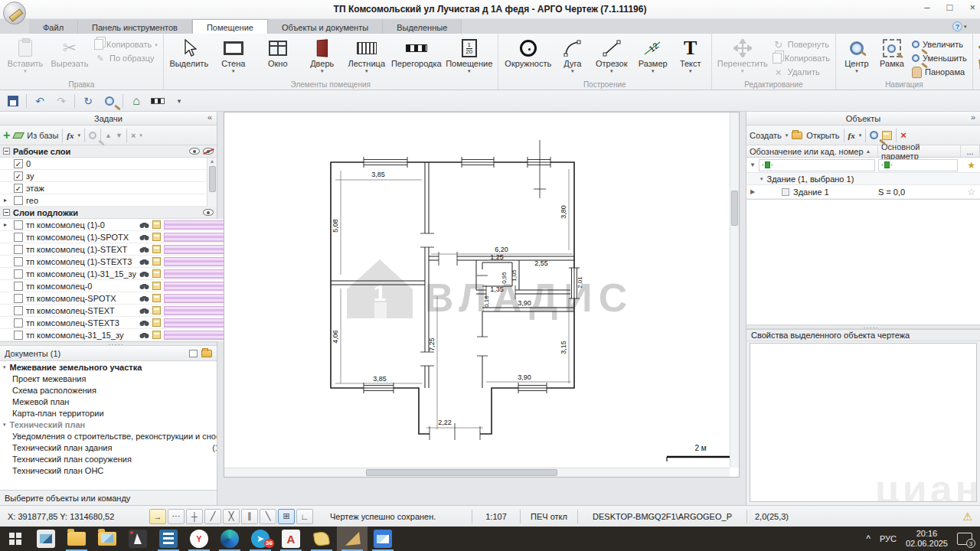 Image resolution: width=980 pixels, height=551 pixels. I want to click on snap-button: ┼, so click(194, 517).